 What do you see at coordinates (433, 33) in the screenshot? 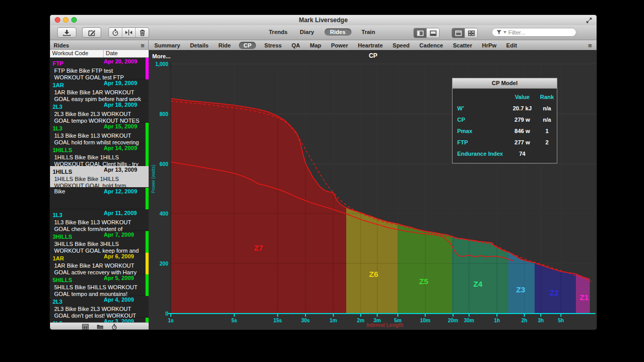
I see `bottombar-panel-icon` at bounding box center [433, 33].